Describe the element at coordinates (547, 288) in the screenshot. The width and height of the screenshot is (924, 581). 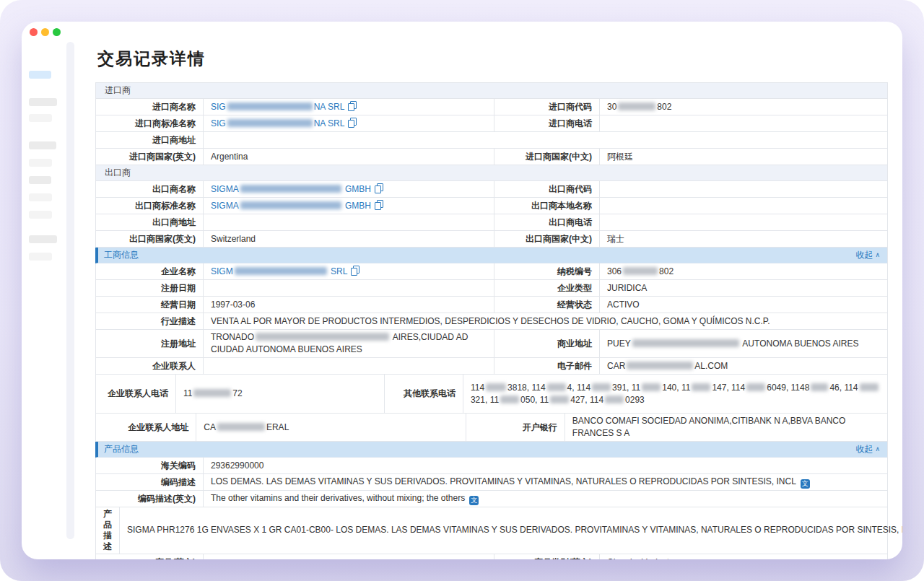
I see `field-label: 企业类型` at that location.